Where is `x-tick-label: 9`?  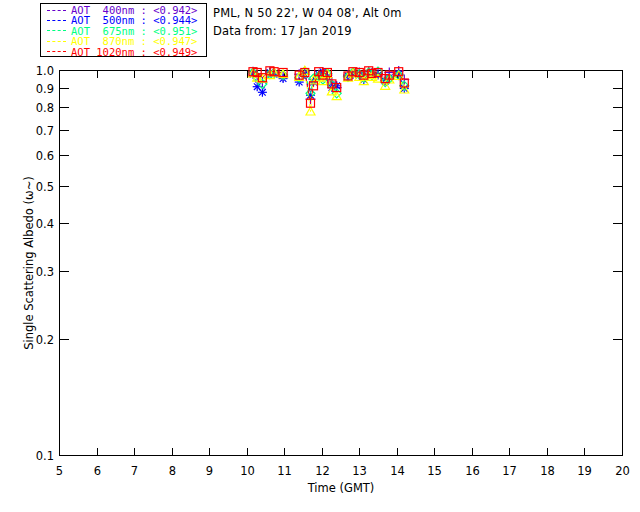
x-tick-label: 9 is located at coordinates (210, 471).